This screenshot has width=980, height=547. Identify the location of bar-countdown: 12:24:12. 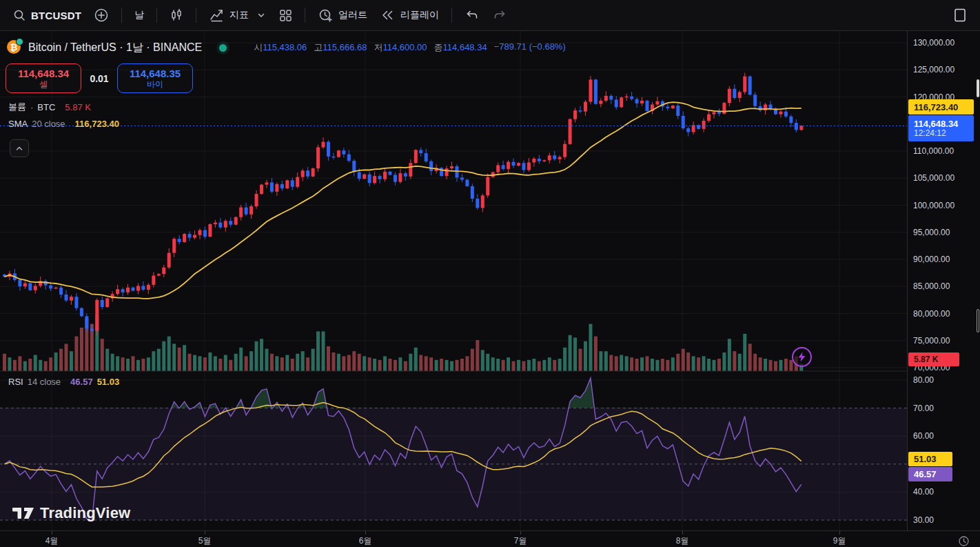
(944, 134).